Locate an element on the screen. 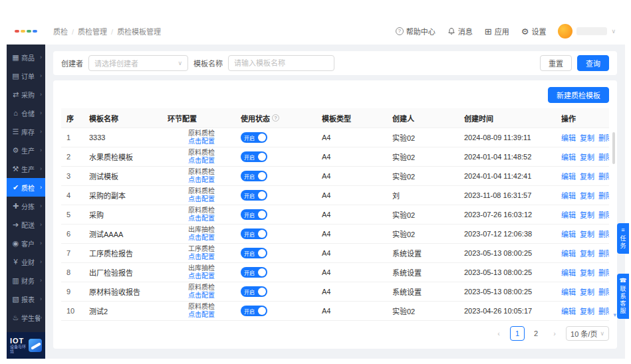 The width and height of the screenshot is (631, 364). user-menu: ∨ is located at coordinates (586, 31).